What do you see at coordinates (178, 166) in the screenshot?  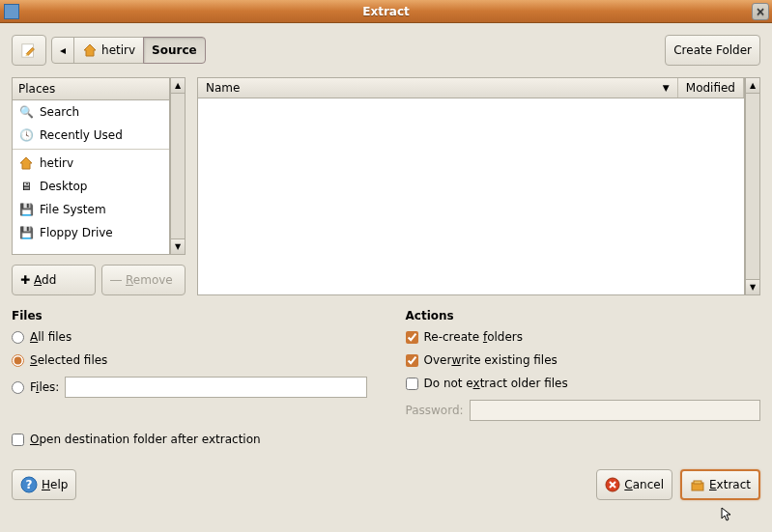 I see `places-scrollbar: ▲ ▼` at bounding box center [178, 166].